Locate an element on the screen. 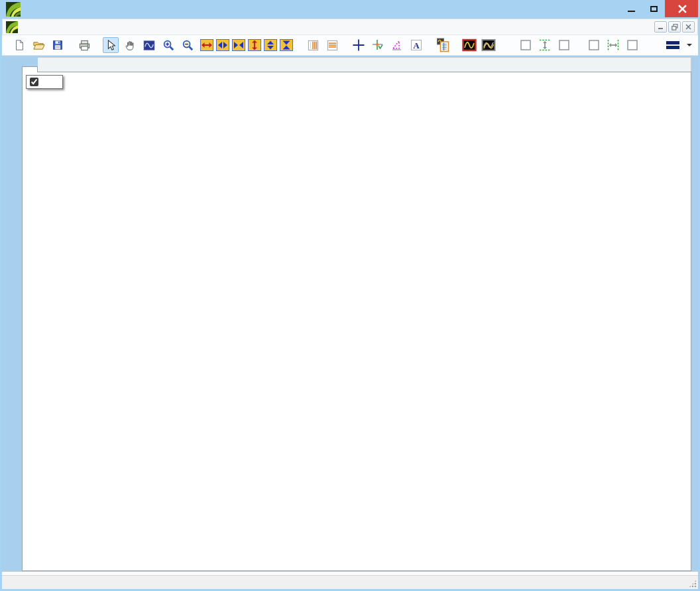  fit-x-icon is located at coordinates (613, 45).